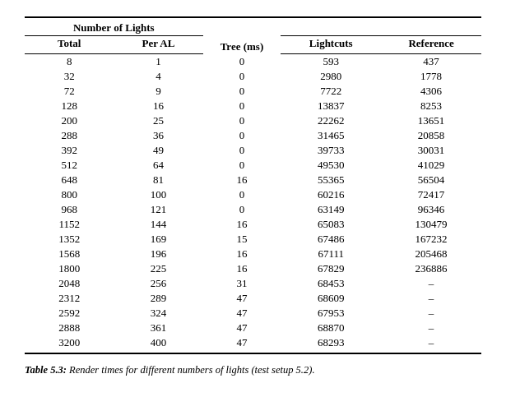 Image resolution: width=506 pixels, height=420 pixels. What do you see at coordinates (242, 284) in the screenshot?
I see `cell-tree: 31` at bounding box center [242, 284].